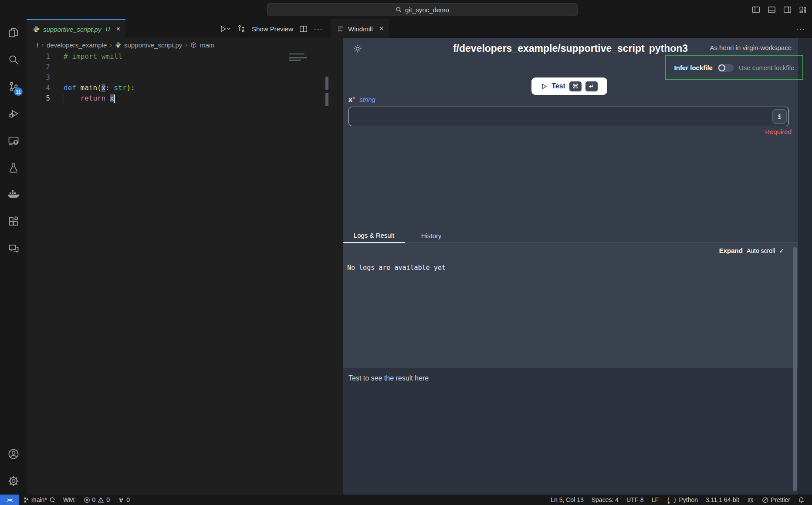  Describe the element at coordinates (726, 68) in the screenshot. I see `lockfile-toggle` at that location.